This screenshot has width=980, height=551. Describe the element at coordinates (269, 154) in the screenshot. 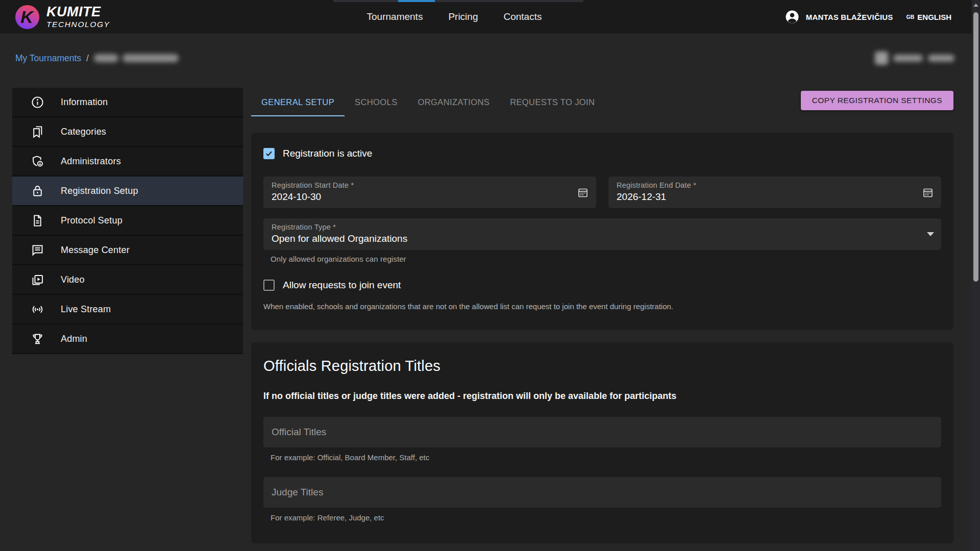

I see `registration-active-checkbox` at that location.